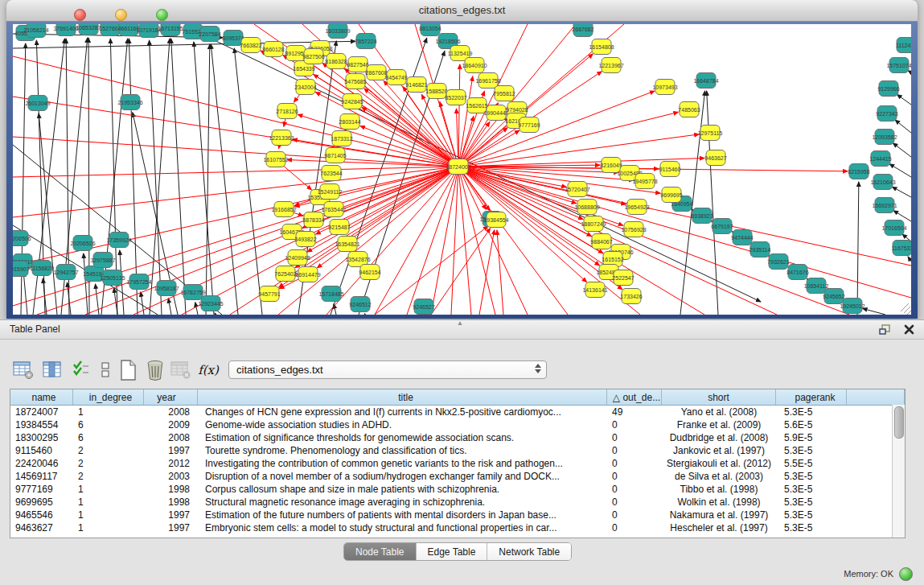  I want to click on graph-node: 9462154, so click(370, 272).